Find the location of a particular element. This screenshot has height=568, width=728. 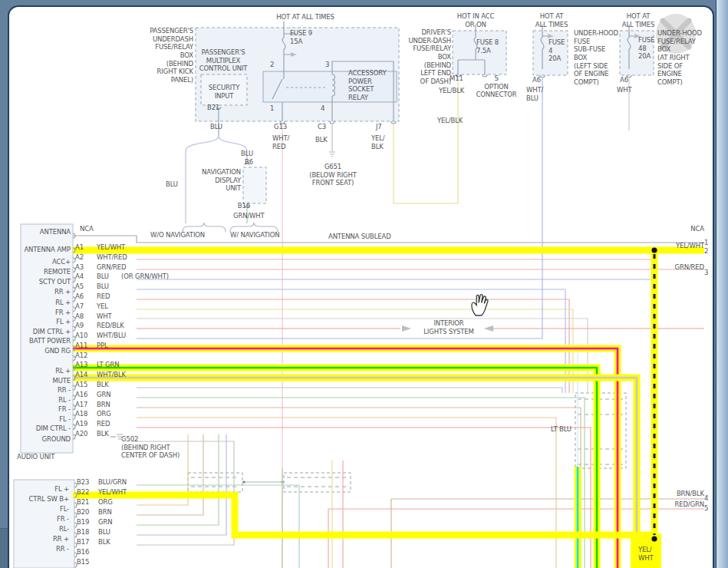

nav-w-label: W/ NAVIGATION is located at coordinates (255, 235).